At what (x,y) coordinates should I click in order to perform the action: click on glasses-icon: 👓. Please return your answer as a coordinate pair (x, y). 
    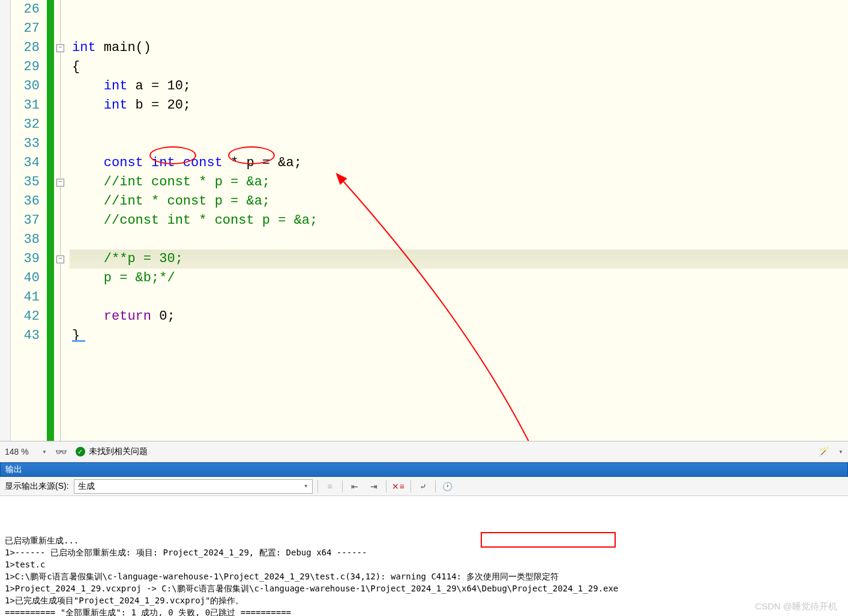
    Looking at the image, I should click on (61, 452).